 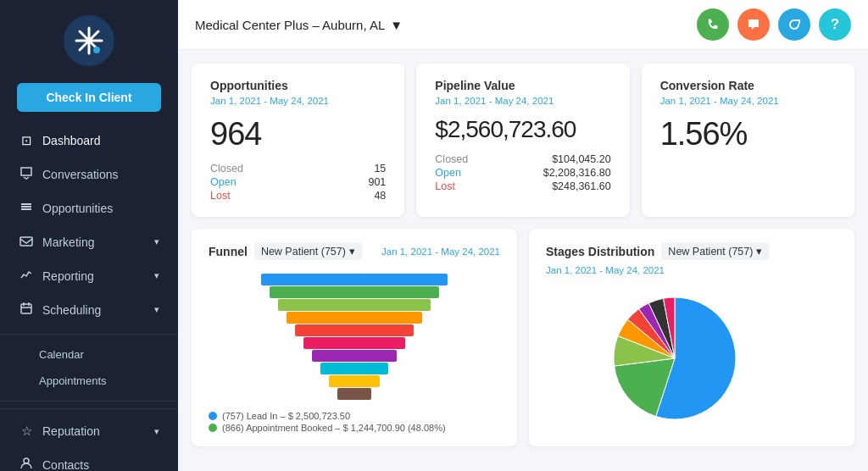 I want to click on contacts-icon, so click(x=26, y=464).